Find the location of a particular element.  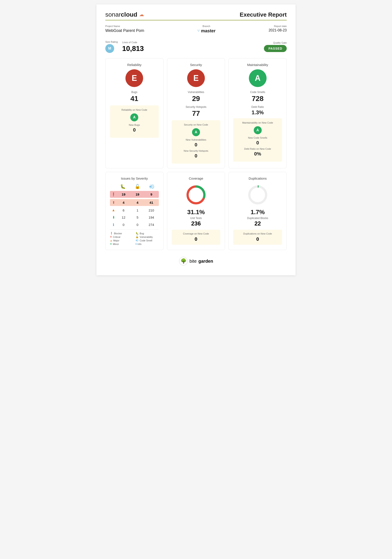

new-vulnerabilities-value: 0 is located at coordinates (196, 145).